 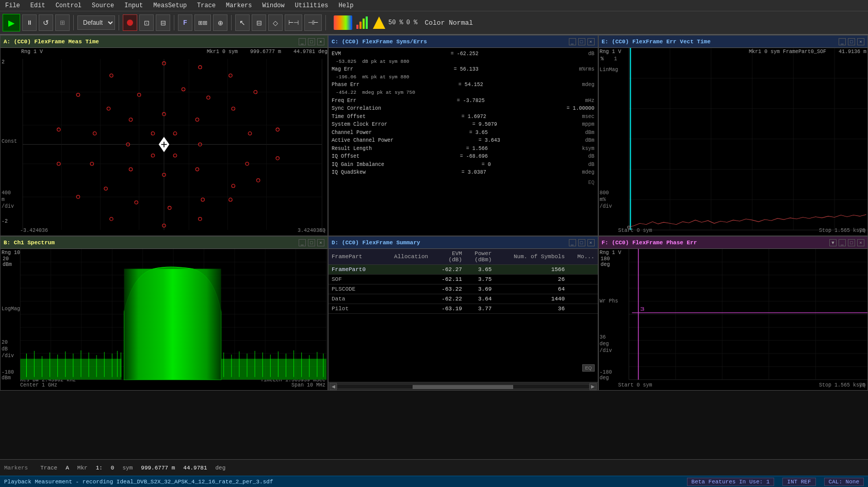 What do you see at coordinates (463, 165) in the screenshot?
I see `iq-gain-row: IQ Gain Imbalance = 0 dB` at bounding box center [463, 165].